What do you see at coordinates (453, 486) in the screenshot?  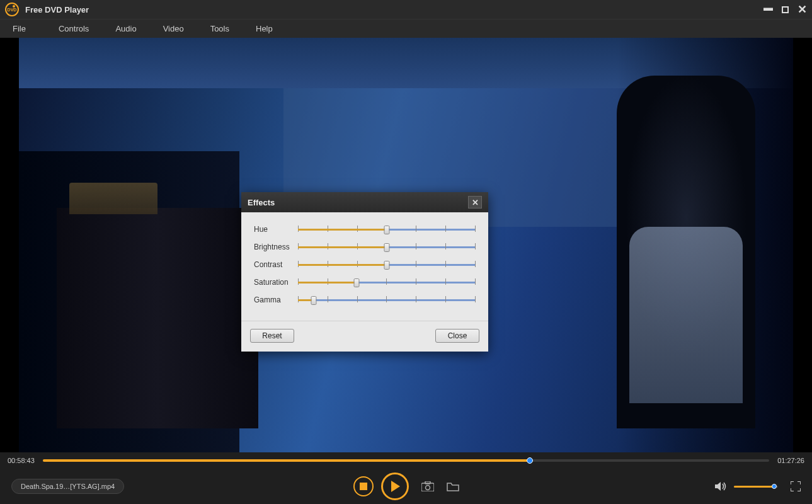 I see `folder-icon` at bounding box center [453, 486].